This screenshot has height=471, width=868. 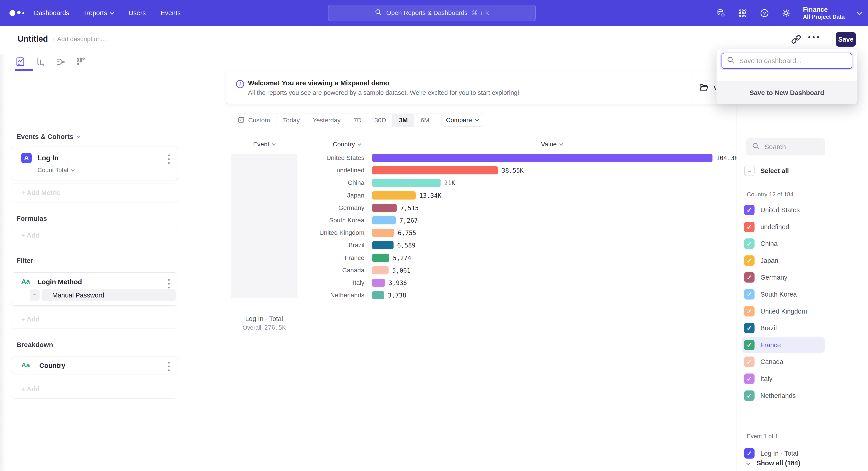 What do you see at coordinates (406, 183) in the screenshot?
I see `bar-china` at bounding box center [406, 183].